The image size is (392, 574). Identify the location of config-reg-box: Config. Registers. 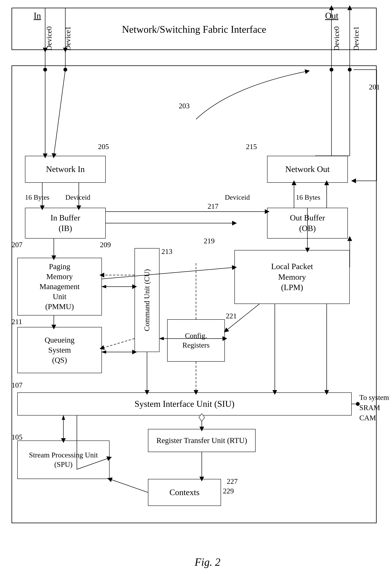
(196, 340).